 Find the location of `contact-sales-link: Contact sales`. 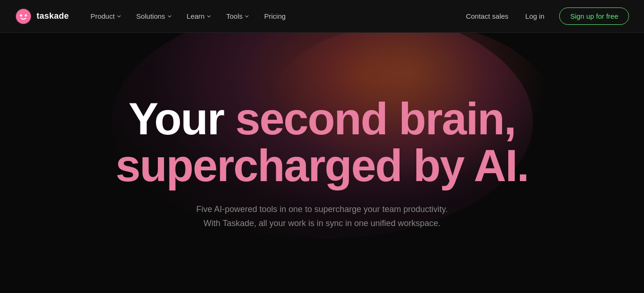

contact-sales-link: Contact sales is located at coordinates (487, 16).